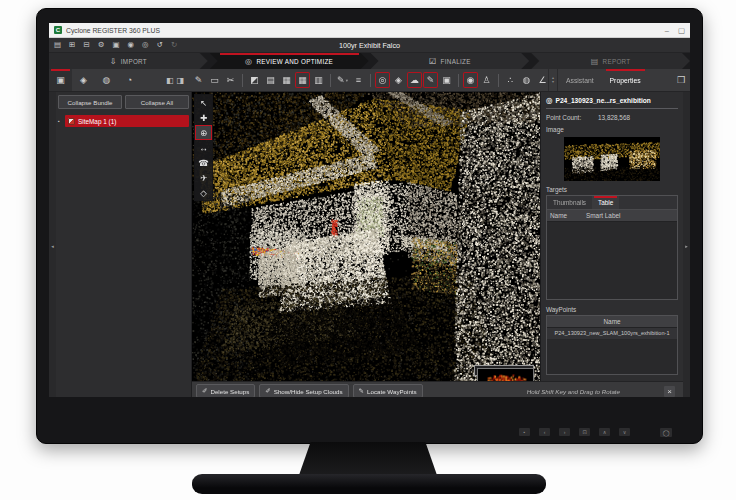 The image size is (736, 500). What do you see at coordinates (130, 80) in the screenshot?
I see `panel-tab-tags-icon: ◔` at bounding box center [130, 80].